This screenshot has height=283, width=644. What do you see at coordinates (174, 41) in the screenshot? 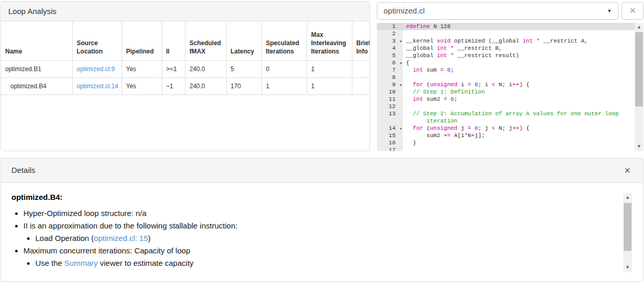
I see `column-header: II` at bounding box center [174, 41].